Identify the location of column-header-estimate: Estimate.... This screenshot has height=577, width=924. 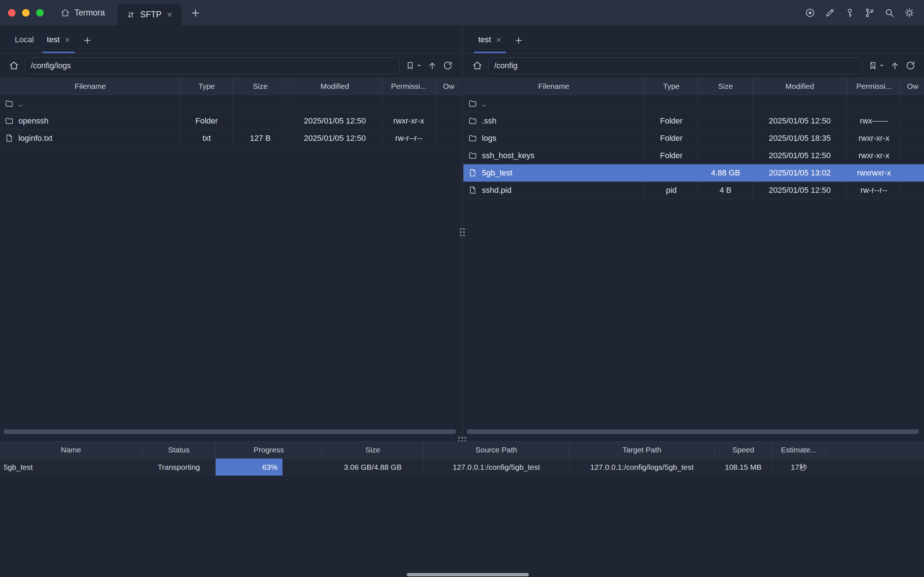
(799, 450).